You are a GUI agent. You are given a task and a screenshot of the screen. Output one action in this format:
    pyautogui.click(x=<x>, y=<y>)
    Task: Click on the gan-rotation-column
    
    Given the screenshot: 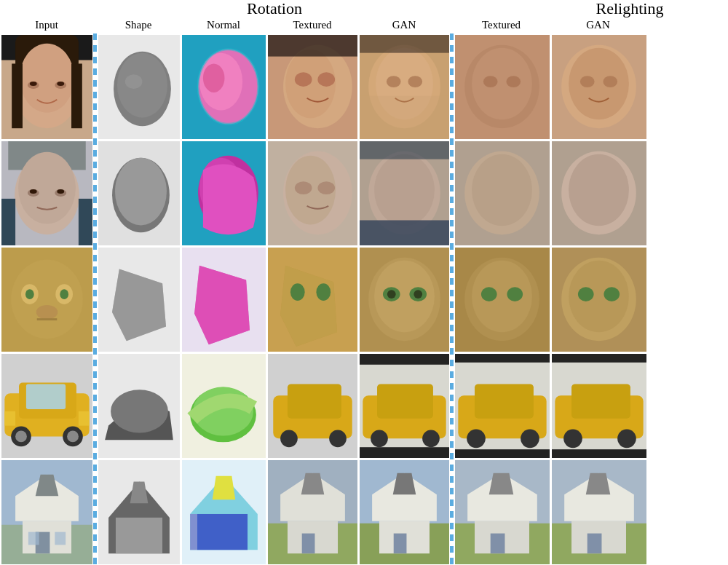 What is the action you would take?
    pyautogui.click(x=404, y=299)
    